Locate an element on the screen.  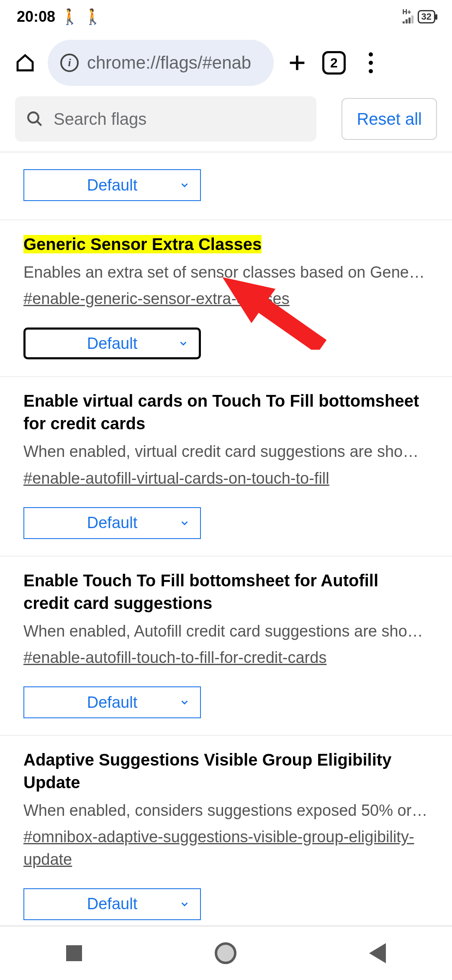
flags-search-row: Search flags Reset all is located at coordinates (226, 122).